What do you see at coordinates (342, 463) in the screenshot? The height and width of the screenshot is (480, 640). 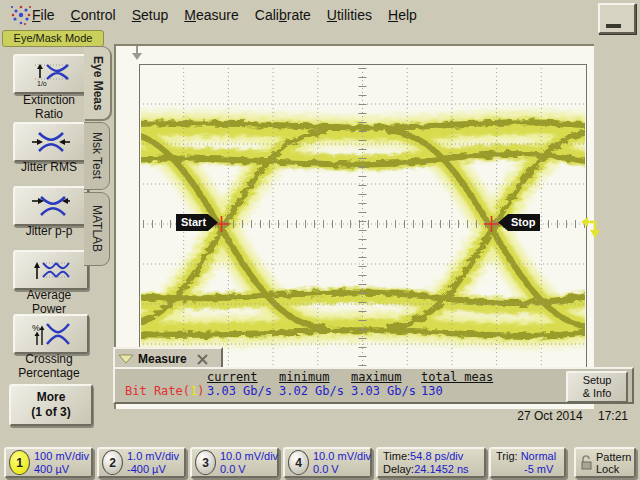 I see `channel-4-settings: 10.0 mV/div 0.0 V` at bounding box center [342, 463].